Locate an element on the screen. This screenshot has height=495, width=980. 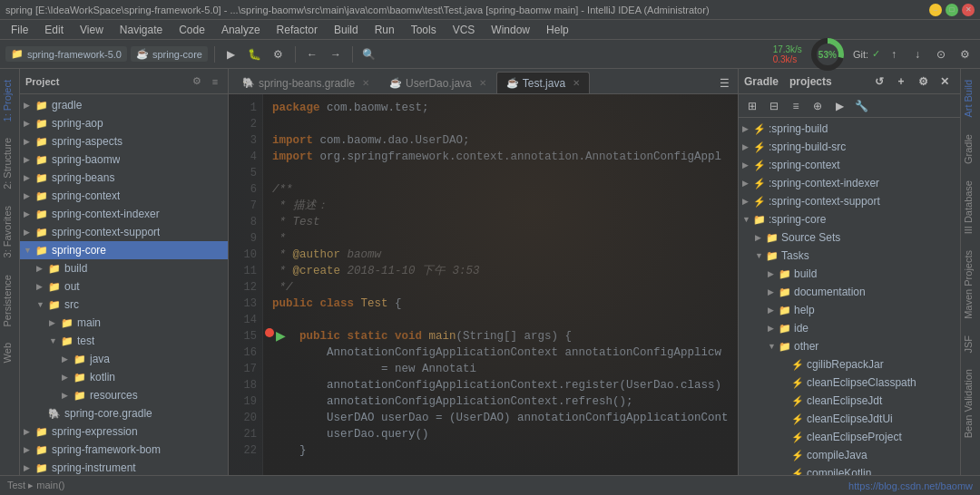
gradle-add-button: + is located at coordinates (901, 82).